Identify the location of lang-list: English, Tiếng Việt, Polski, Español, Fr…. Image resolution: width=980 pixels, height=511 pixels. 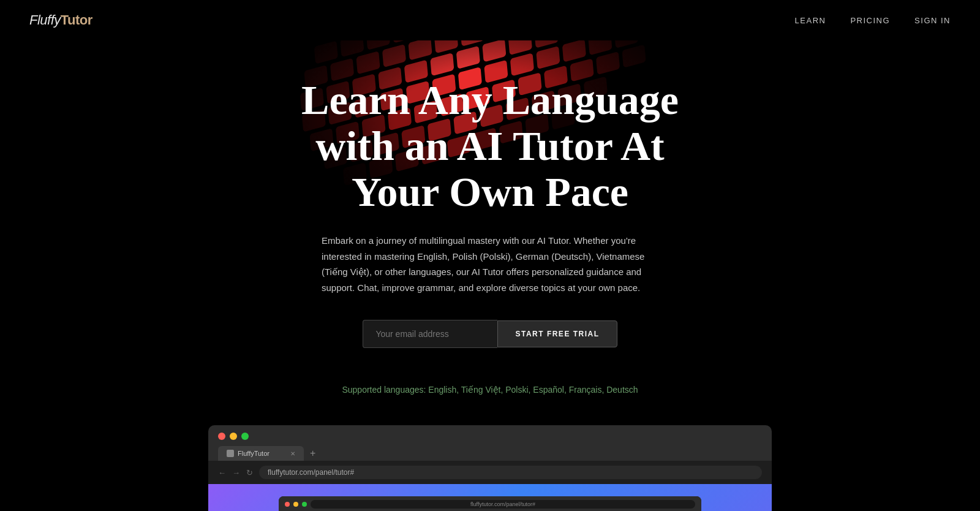
(533, 390).